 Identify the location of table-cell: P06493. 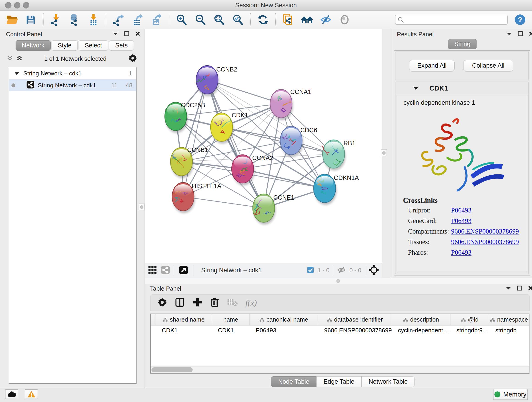
(284, 331).